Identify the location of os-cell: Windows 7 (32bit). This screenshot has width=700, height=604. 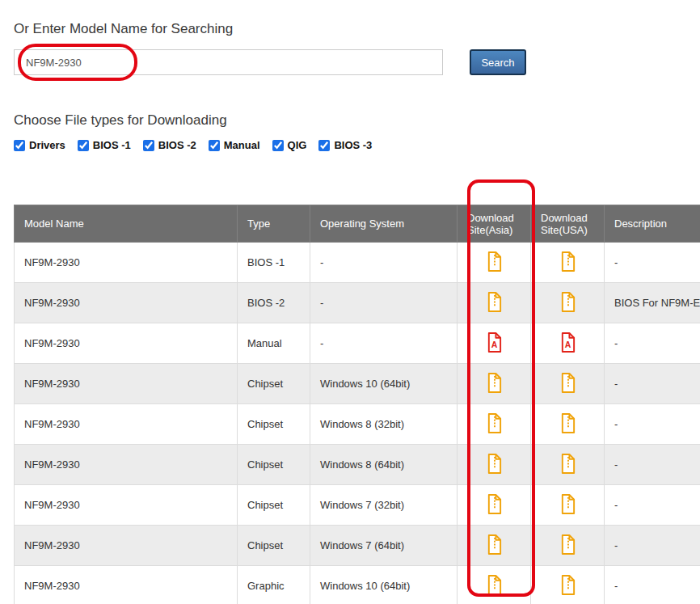
(384, 505).